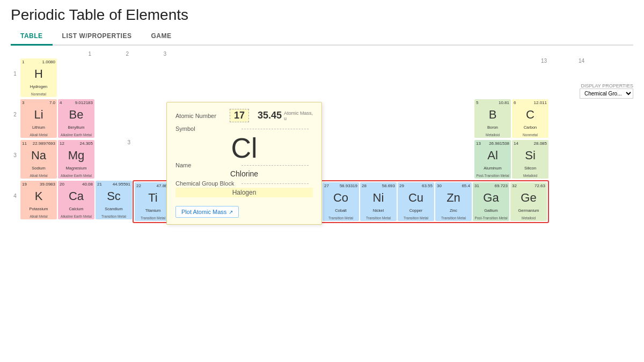 The image size is (644, 362). Describe the element at coordinates (39, 87) in the screenshot. I see `name: Hydrogen` at that location.